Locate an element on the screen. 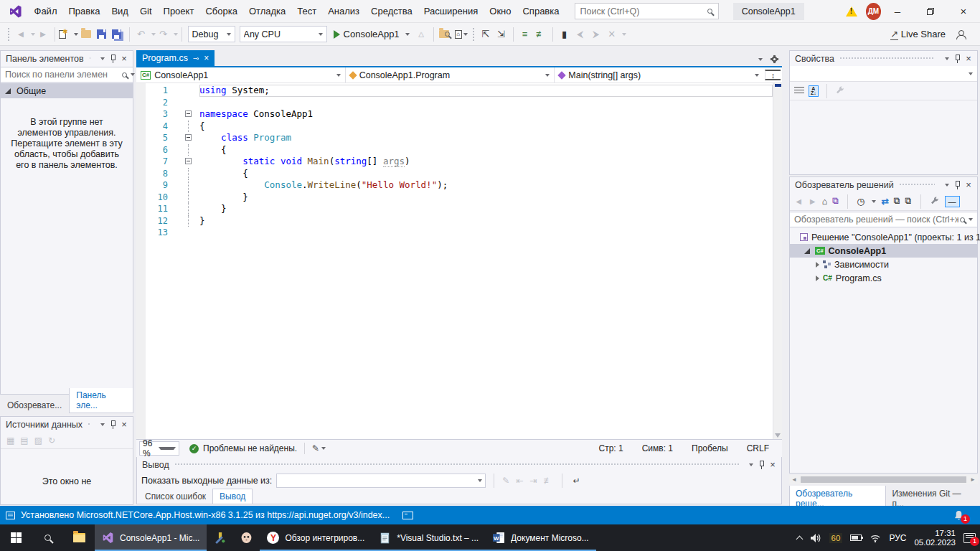 This screenshot has width=980, height=551. start-debugging-button: ConsoleApp1 is located at coordinates (372, 34).